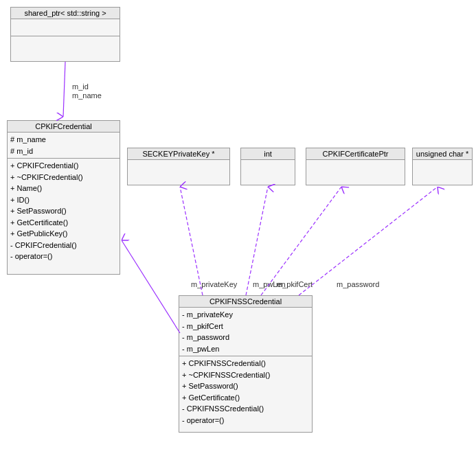 The image size is (476, 458). Describe the element at coordinates (214, 284) in the screenshot. I see `label-m-privatekey: m_privateKey` at that location.